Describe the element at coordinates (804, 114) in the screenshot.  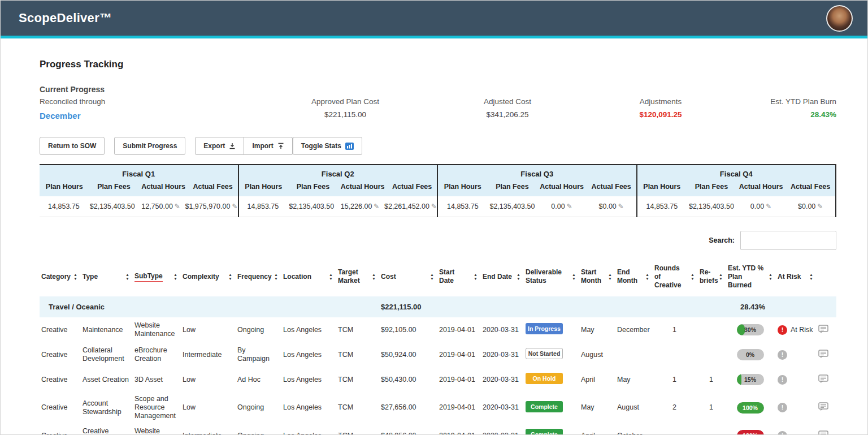
I see `metric-value: 28.43%` at that location.